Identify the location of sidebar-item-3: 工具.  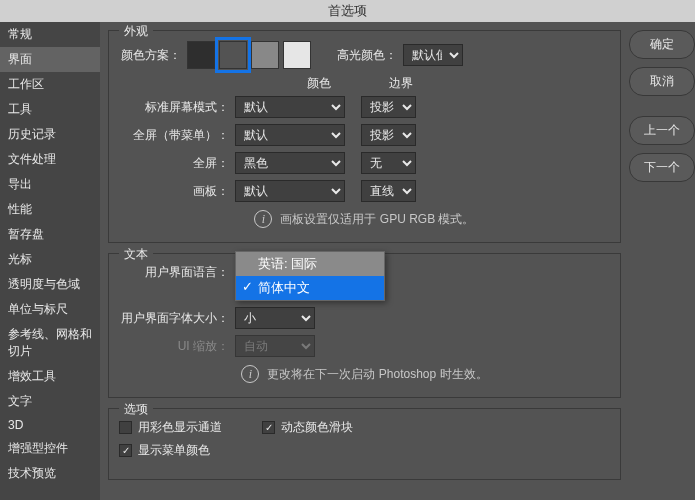
(50, 110).